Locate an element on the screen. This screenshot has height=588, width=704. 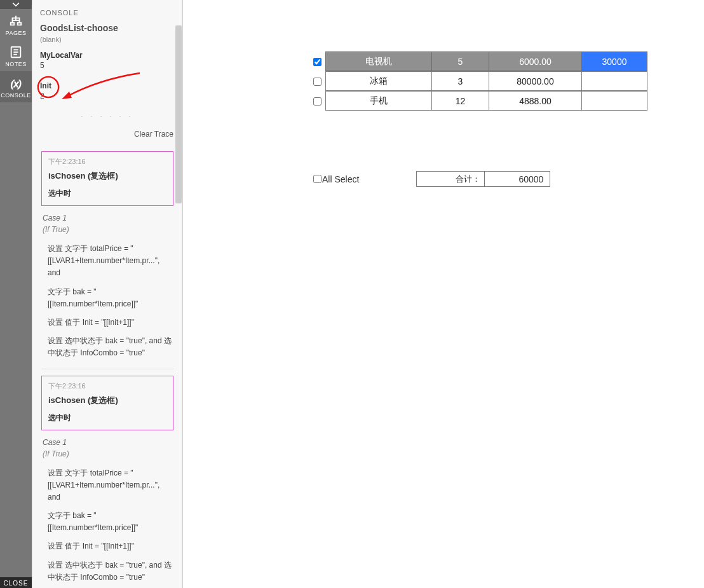
cell-qty: 5 is located at coordinates (460, 61).